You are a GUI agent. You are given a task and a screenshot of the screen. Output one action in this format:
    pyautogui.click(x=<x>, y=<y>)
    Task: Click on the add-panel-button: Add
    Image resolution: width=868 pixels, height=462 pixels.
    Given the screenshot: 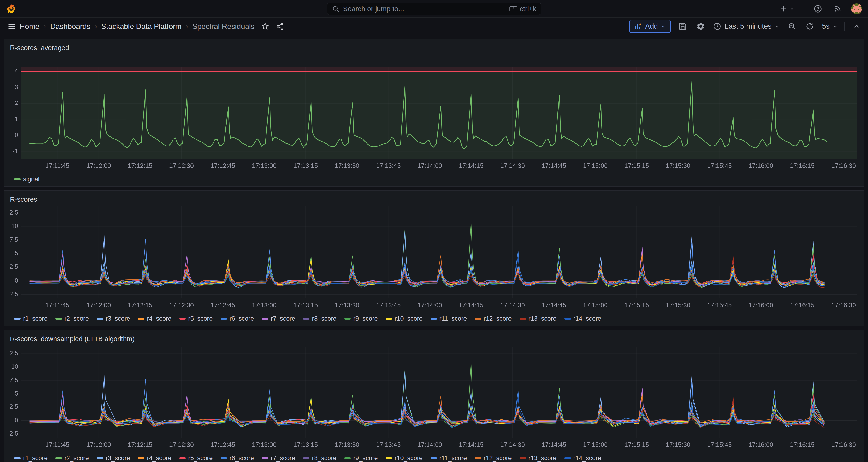 What is the action you would take?
    pyautogui.click(x=650, y=26)
    